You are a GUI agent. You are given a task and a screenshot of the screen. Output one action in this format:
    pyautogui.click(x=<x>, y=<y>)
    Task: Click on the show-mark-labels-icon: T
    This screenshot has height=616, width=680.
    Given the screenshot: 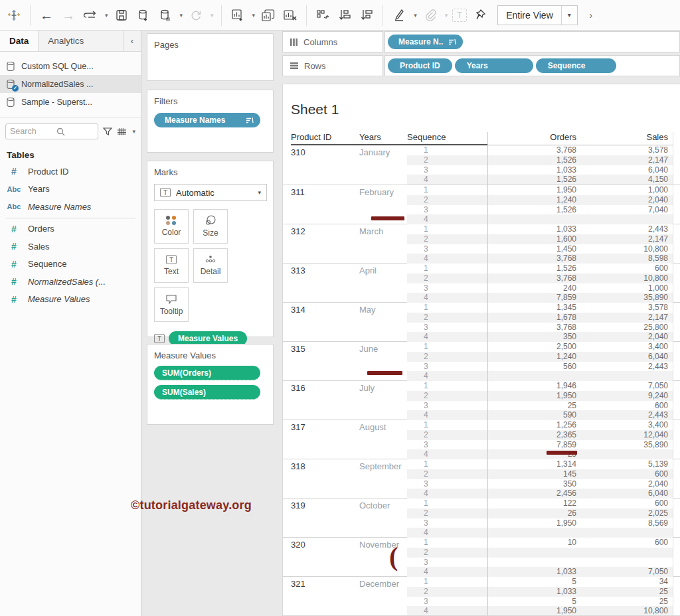 What is the action you would take?
    pyautogui.click(x=460, y=15)
    